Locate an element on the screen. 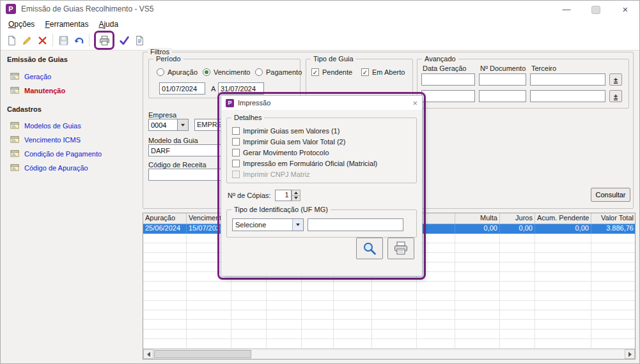  dialog-close-button: × is located at coordinates (415, 103).